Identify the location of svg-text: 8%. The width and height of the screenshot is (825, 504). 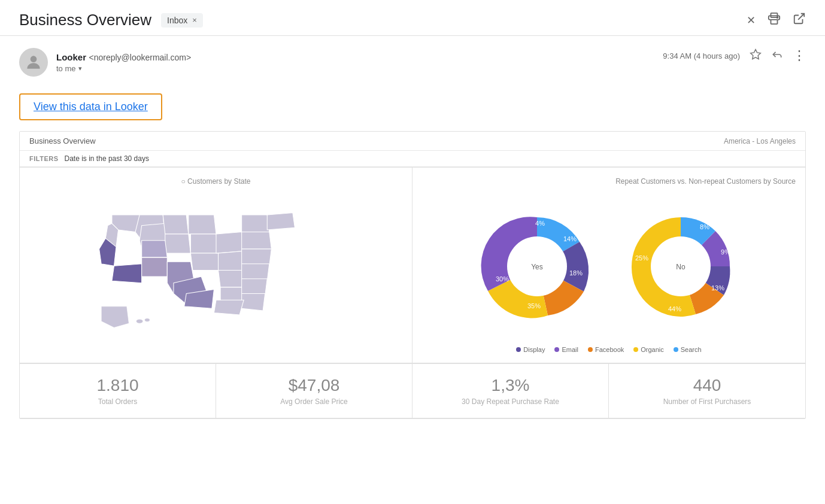
(705, 227).